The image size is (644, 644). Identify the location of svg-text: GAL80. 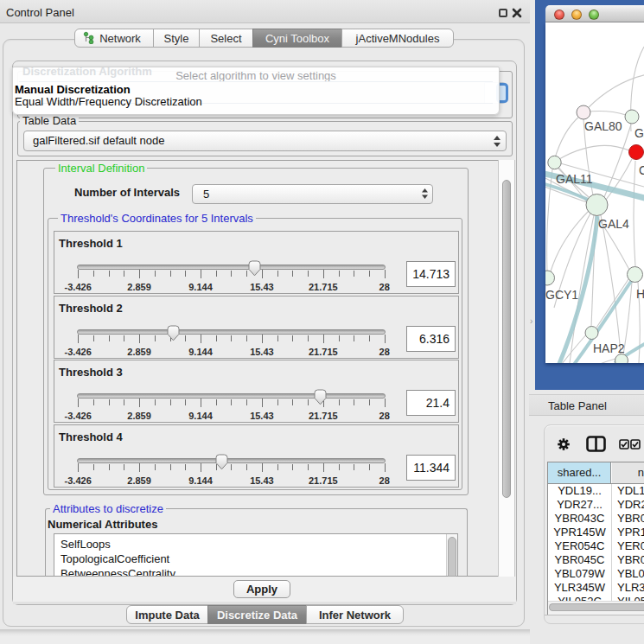
(603, 126).